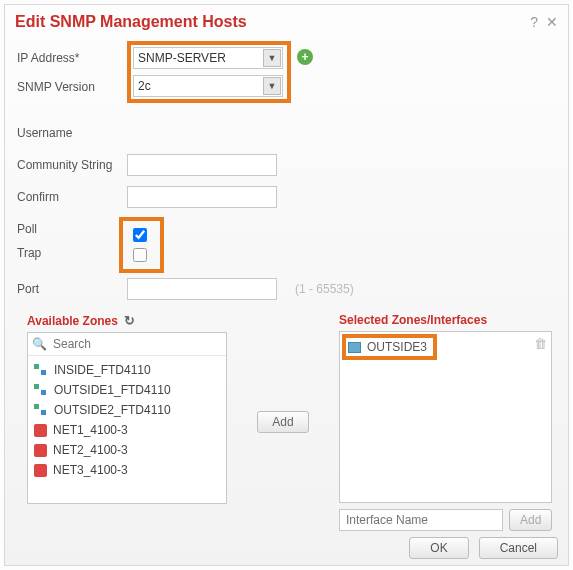  What do you see at coordinates (202, 197) in the screenshot?
I see `confirm-input` at bounding box center [202, 197].